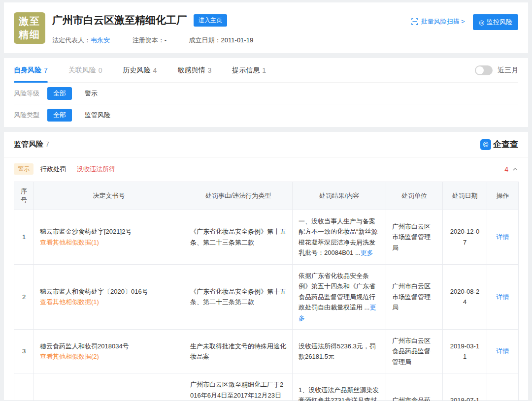 The image size is (532, 401). I want to click on monitor-risk-label: 监控风险, so click(499, 22).